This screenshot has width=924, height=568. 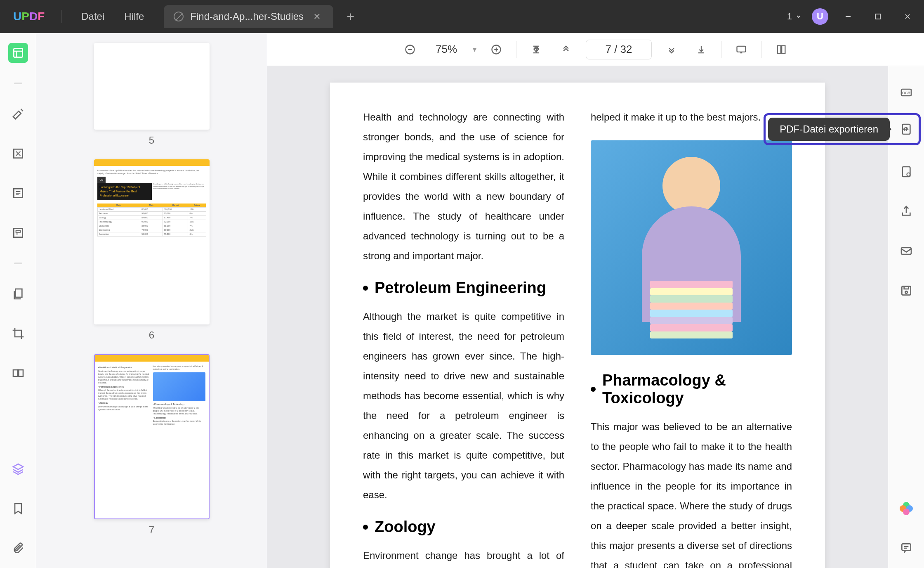 I want to click on next-page-button, so click(x=672, y=50).